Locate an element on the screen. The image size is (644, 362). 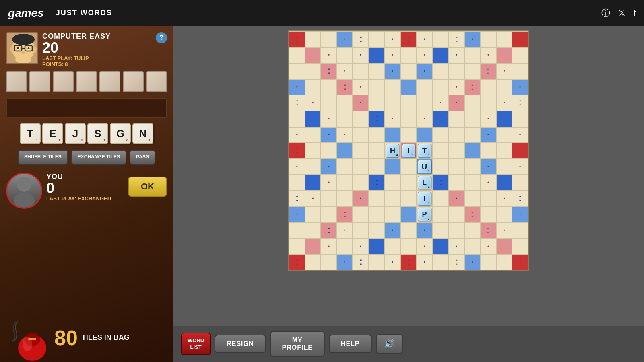
board-cell-0-6: • is located at coordinates (393, 39).